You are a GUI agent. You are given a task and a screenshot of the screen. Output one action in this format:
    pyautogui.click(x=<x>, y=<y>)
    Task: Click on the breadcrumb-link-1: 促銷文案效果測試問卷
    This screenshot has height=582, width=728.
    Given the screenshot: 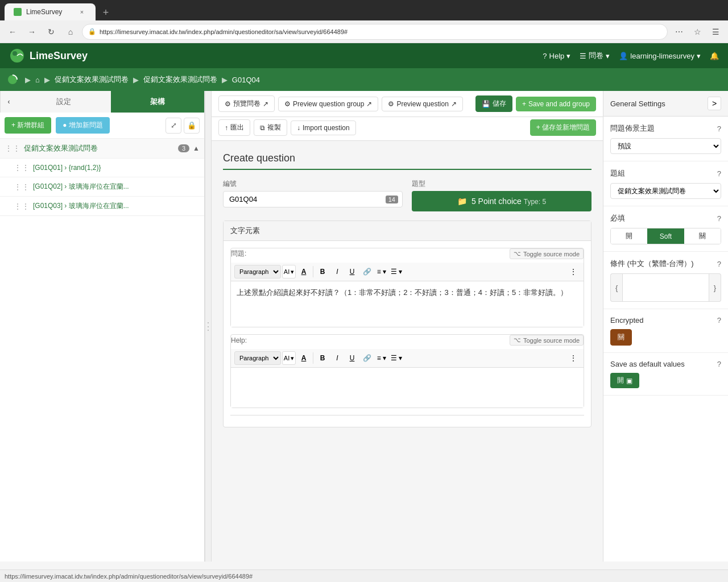 What is the action you would take?
    pyautogui.click(x=92, y=80)
    